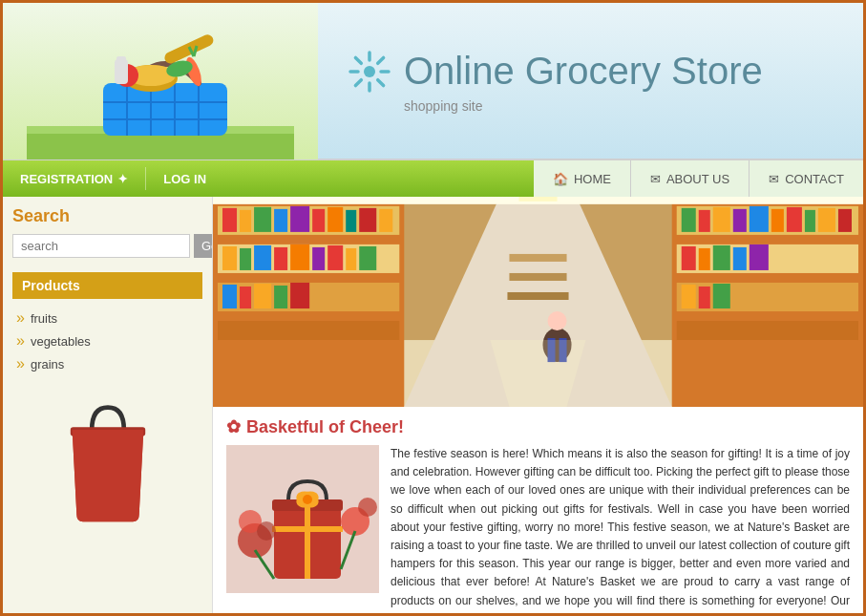 The image size is (866, 616). What do you see at coordinates (773, 180) in the screenshot?
I see `contact-icon: ✉` at bounding box center [773, 180].